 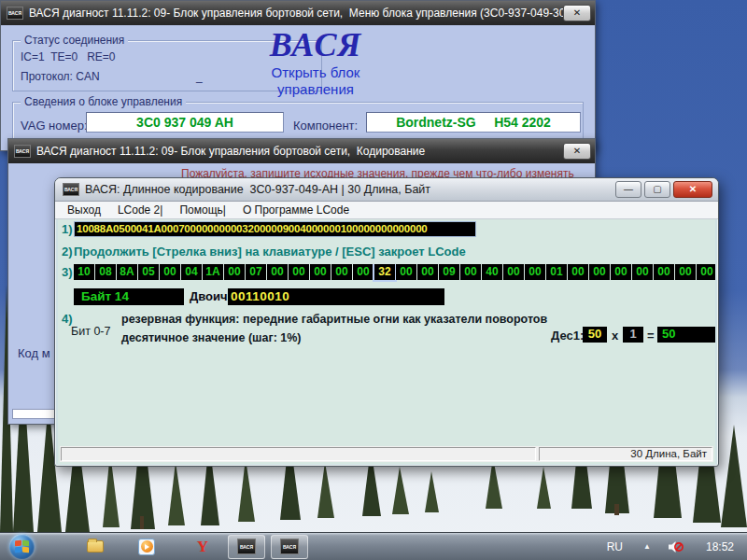 I want to click on hex-byte-row: 10088A0500041A00070000000000320000090040…, so click(x=394, y=273).